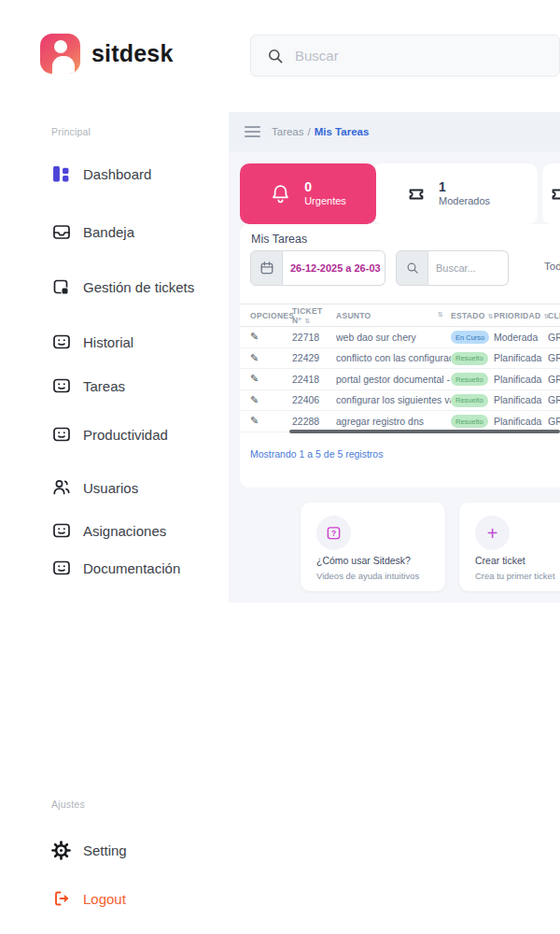 Image resolution: width=560 pixels, height=934 pixels. I want to click on sidebar-item-dashboard: Dashboard, so click(101, 174).